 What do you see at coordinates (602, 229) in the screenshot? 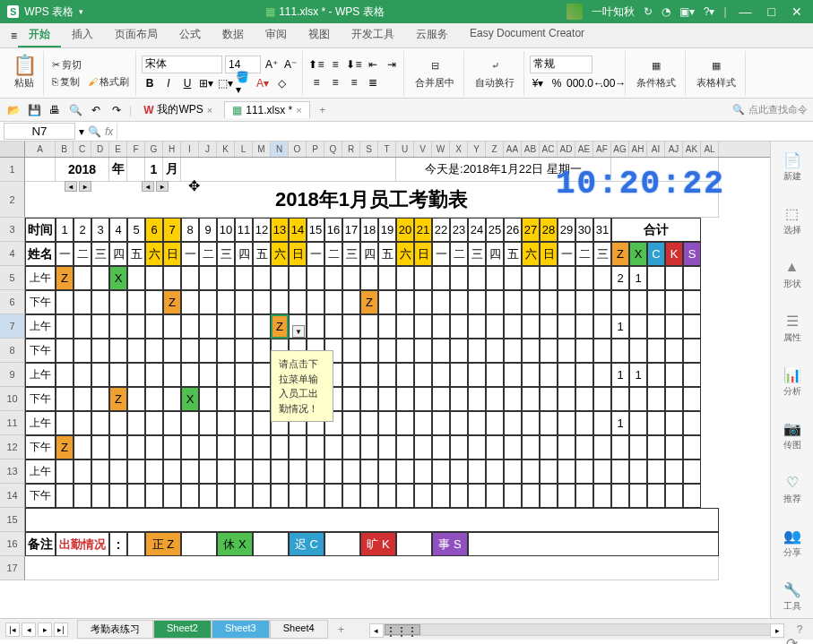
I see `day-31: 31` at bounding box center [602, 229].